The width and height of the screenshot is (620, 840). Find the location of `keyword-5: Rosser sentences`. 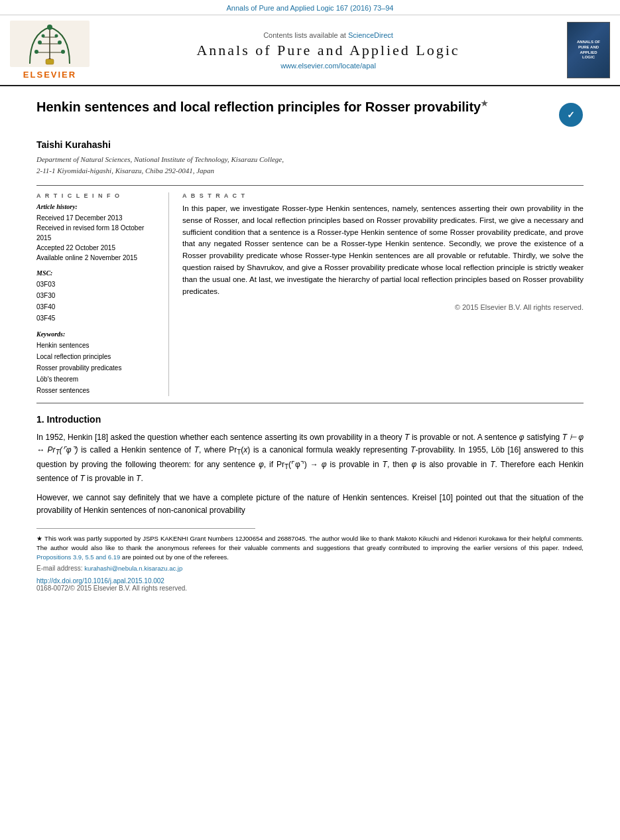

keyword-5: Rosser sentences is located at coordinates (98, 390).